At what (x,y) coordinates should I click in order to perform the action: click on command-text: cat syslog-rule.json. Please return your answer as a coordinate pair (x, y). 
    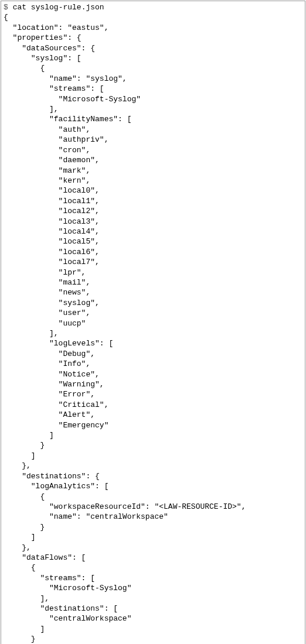
    Looking at the image, I should click on (59, 7).